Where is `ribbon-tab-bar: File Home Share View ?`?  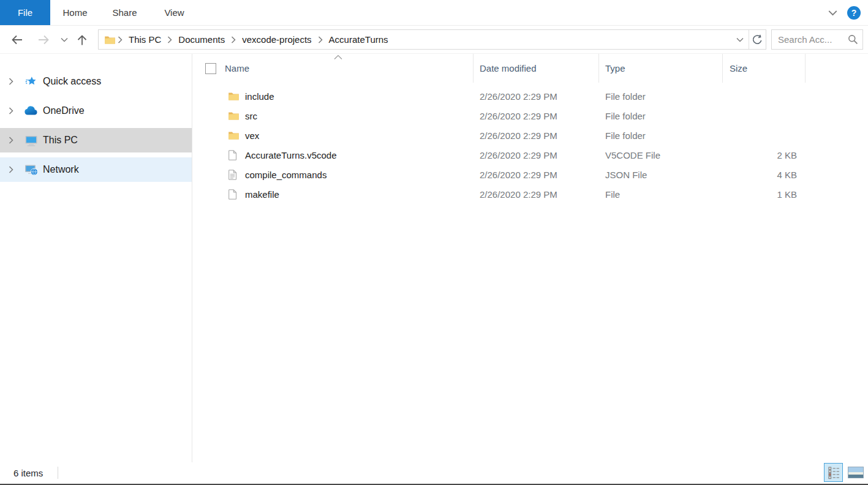
ribbon-tab-bar: File Home Share View ? is located at coordinates (434, 13).